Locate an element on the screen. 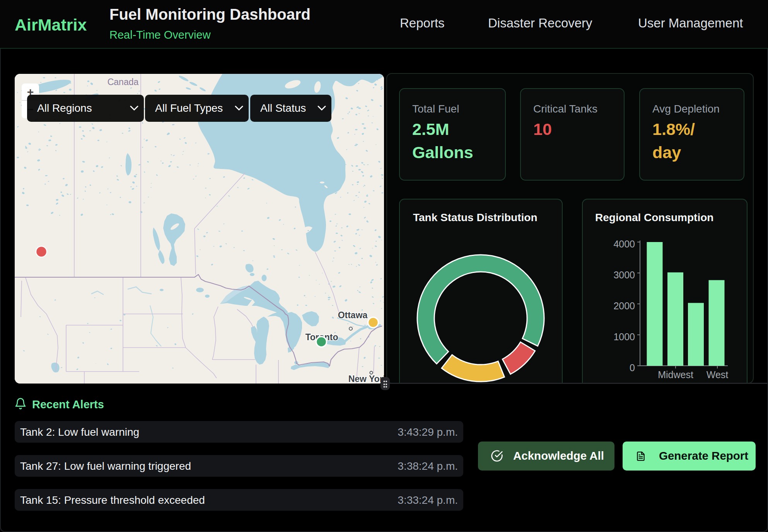 The height and width of the screenshot is (532, 768). svg-text: 3000 is located at coordinates (624, 275).